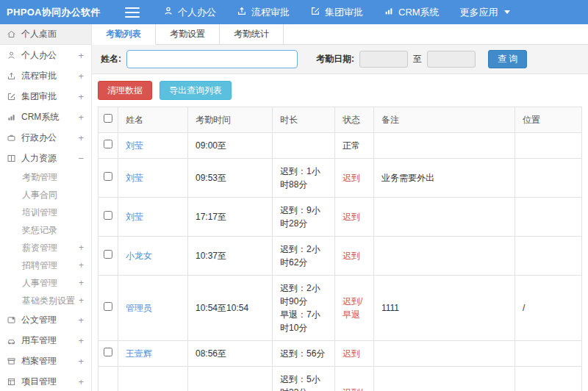  I want to click on sidebar-item-vehicles: 用车管理 +, so click(46, 340).